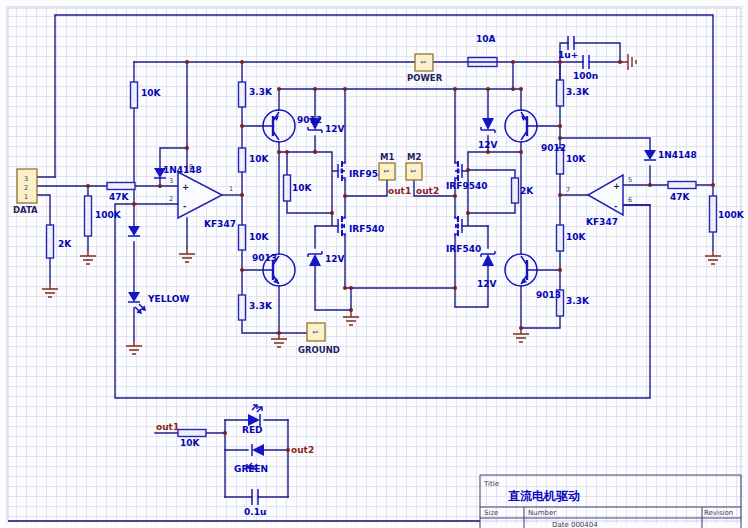 The width and height of the screenshot is (748, 528). Describe the element at coordinates (568, 55) in the screenshot. I see `capacitor-label: 1u+` at that location.